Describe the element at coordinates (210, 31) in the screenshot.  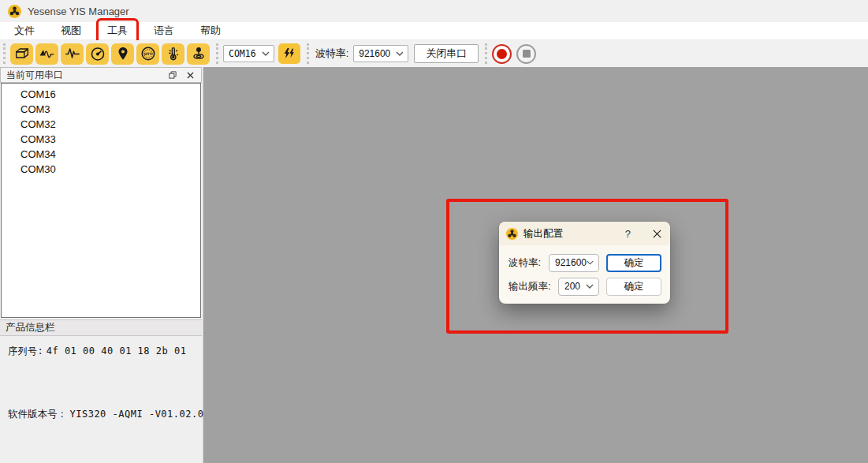
I see `menu-help: 帮助` at that location.